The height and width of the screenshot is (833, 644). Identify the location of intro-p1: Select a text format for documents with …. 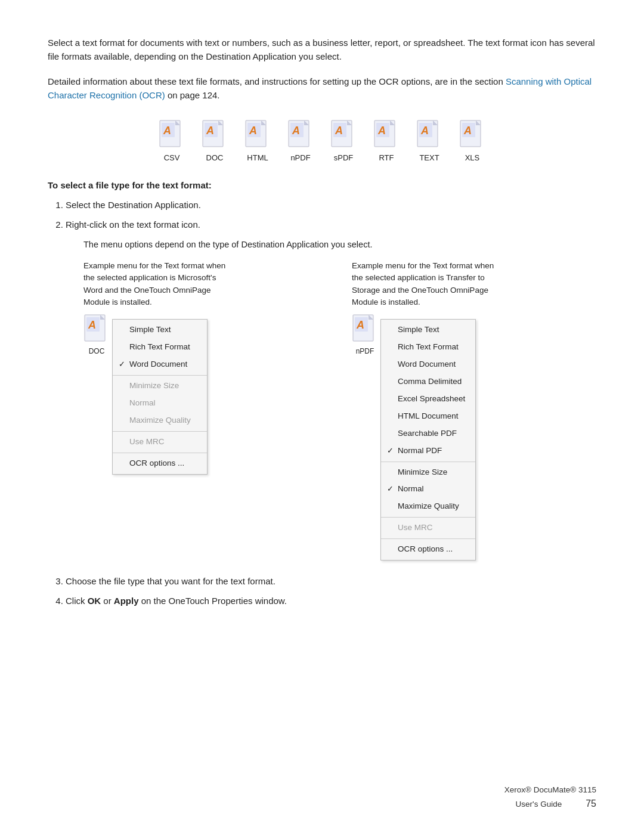
(322, 50).